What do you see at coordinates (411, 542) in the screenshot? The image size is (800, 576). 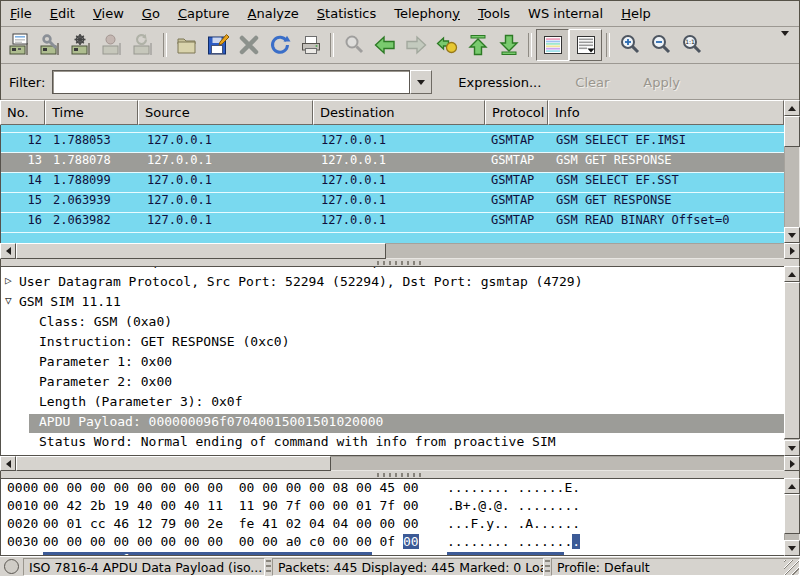 I see `selected-byte: 00` at bounding box center [411, 542].